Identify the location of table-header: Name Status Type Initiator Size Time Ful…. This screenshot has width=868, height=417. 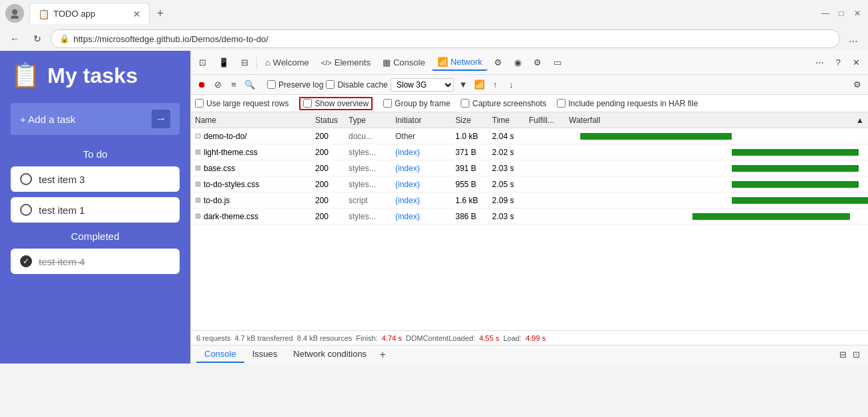
(529, 120).